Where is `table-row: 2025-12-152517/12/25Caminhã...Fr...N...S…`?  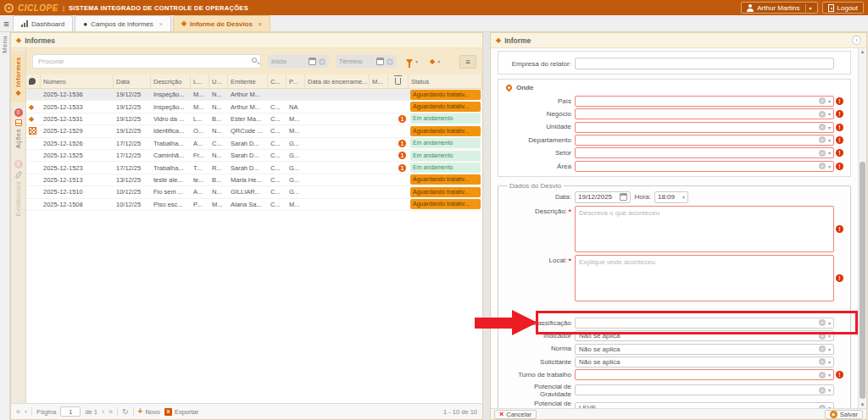 table-row: 2025-12-152517/12/25Caminhã...Fr...N...S… is located at coordinates (254, 156).